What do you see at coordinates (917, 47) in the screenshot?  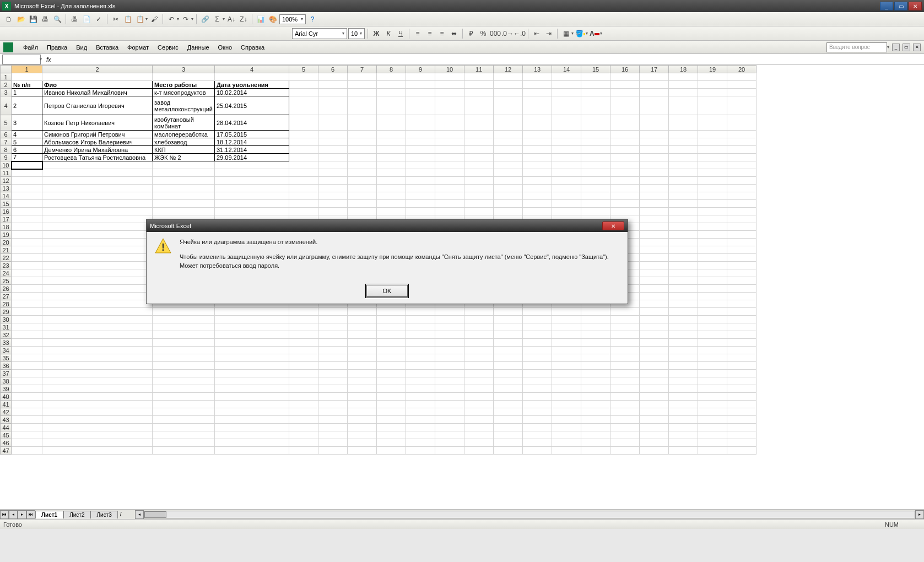 I see `doc-close-button: ✕` at bounding box center [917, 47].